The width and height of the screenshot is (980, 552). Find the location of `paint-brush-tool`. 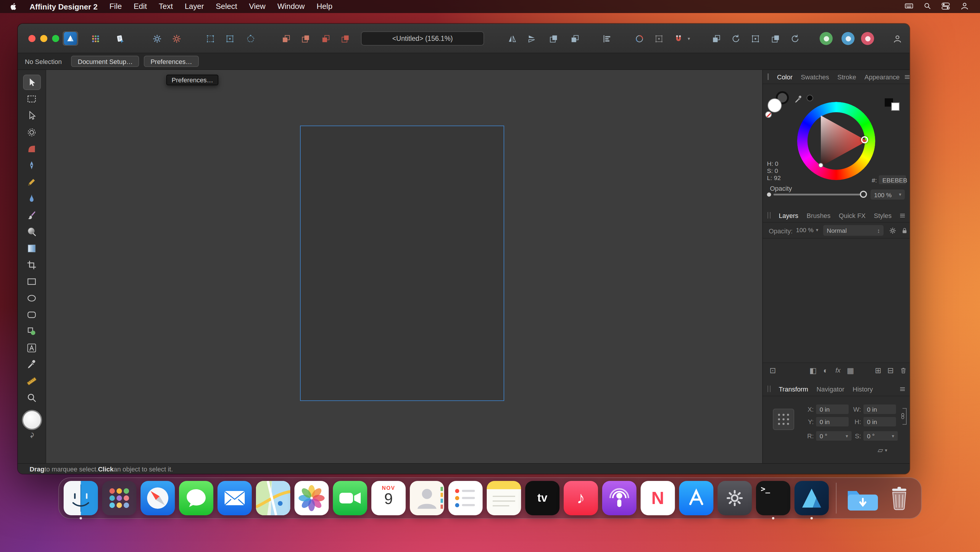

paint-brush-tool is located at coordinates (32, 215).